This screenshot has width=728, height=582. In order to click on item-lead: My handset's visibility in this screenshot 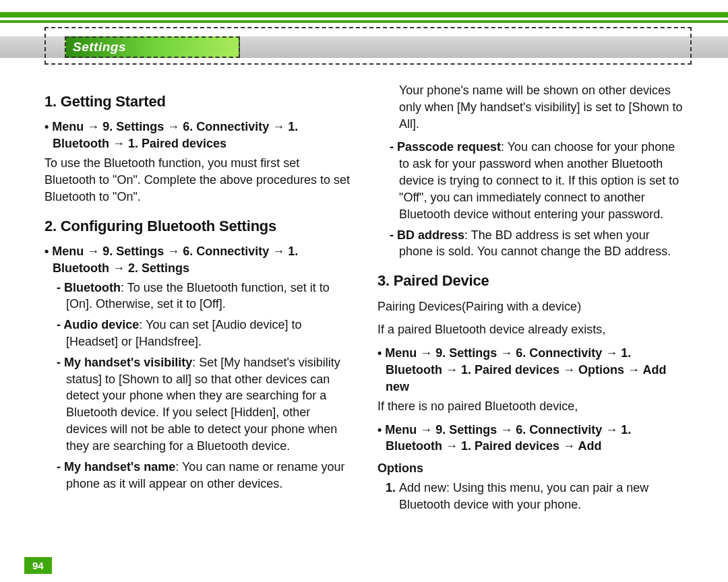, I will do `click(128, 362)`.